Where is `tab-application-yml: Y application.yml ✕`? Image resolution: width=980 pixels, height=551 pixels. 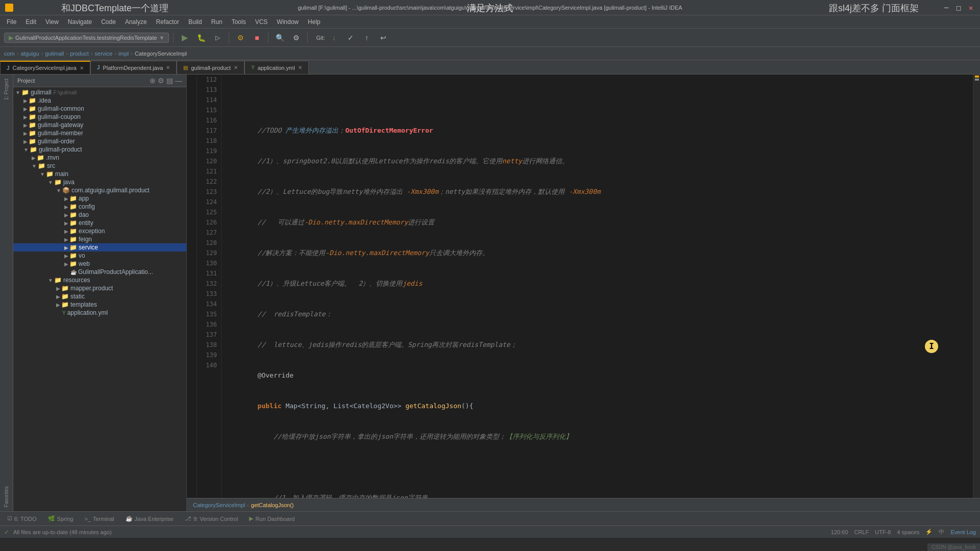 tab-application-yml: Y application.yml ✕ is located at coordinates (277, 67).